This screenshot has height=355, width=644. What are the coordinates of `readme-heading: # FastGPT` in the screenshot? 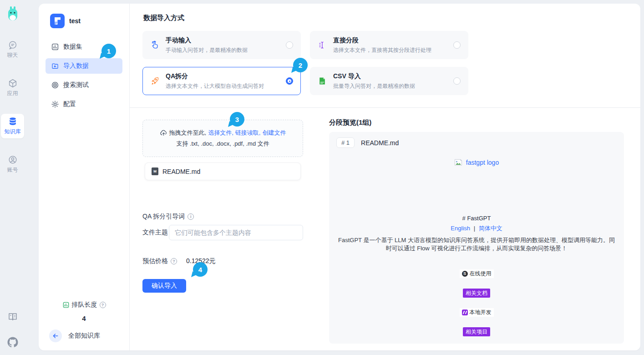 It's located at (477, 218).